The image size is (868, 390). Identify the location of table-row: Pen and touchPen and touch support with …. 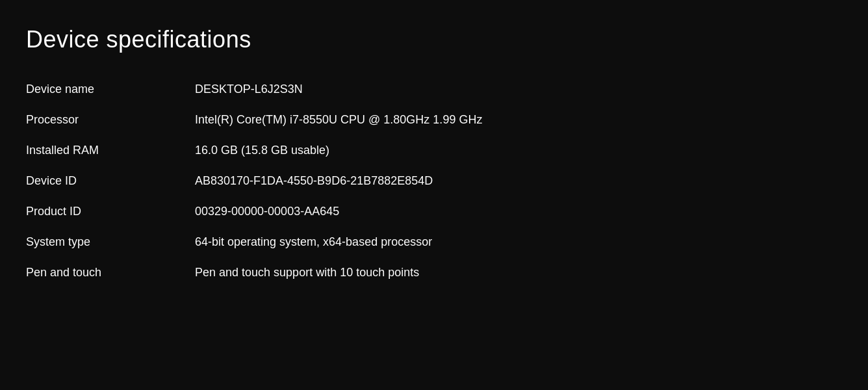
(434, 273).